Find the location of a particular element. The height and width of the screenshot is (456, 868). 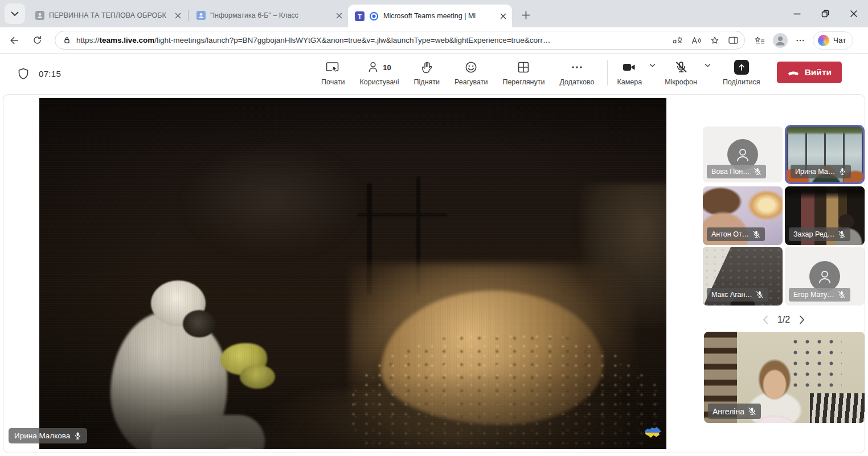

react-button: Реагувати is located at coordinates (471, 73).